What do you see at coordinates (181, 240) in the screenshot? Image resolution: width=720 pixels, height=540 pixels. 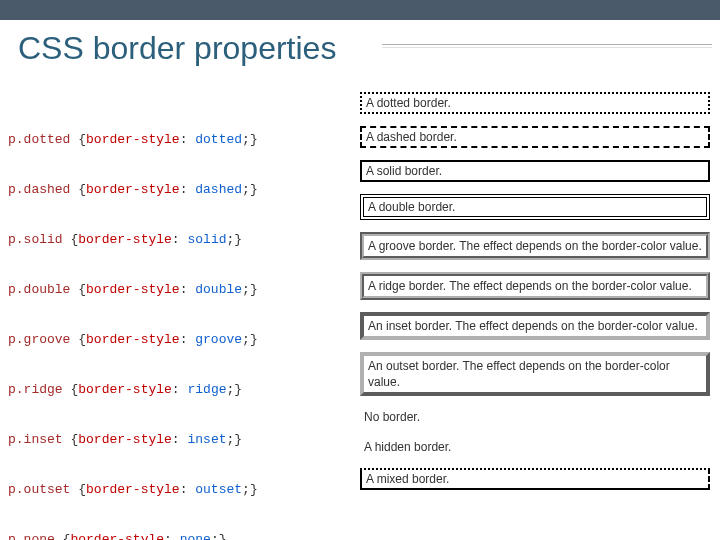 I see `code-line: p.solid {border-style: solid;}` at bounding box center [181, 240].